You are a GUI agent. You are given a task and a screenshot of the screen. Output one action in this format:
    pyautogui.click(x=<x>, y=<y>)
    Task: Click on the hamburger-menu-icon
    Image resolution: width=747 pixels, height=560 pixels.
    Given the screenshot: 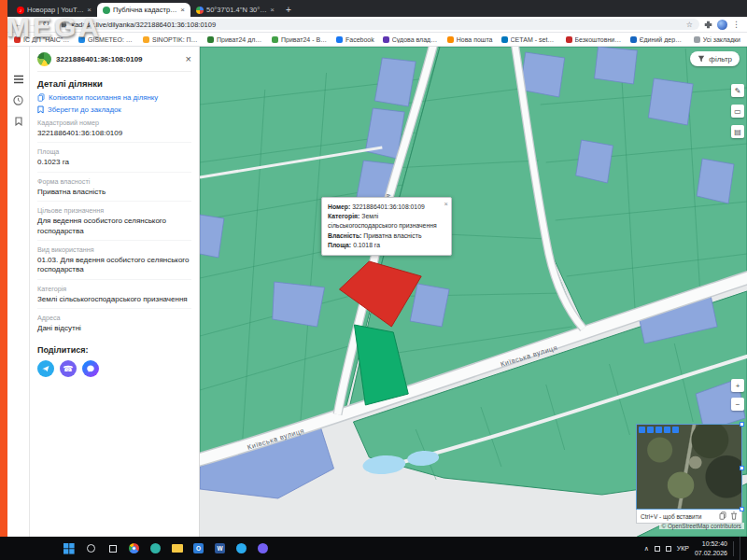 What is the action you would take?
    pyautogui.click(x=19, y=79)
    